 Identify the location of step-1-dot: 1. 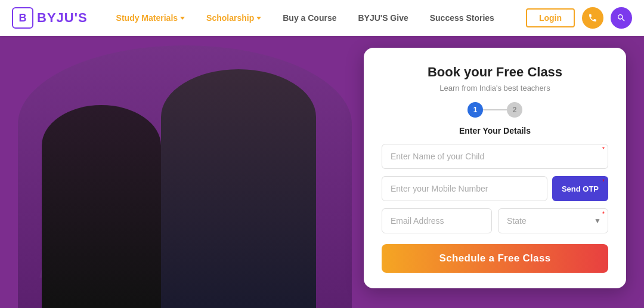
(475, 110).